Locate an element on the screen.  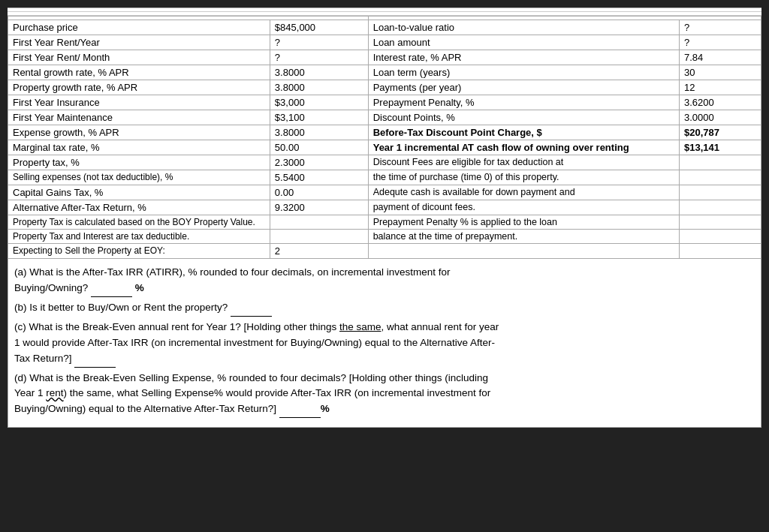
left-label-0: Purchase price is located at coordinates (140, 28).